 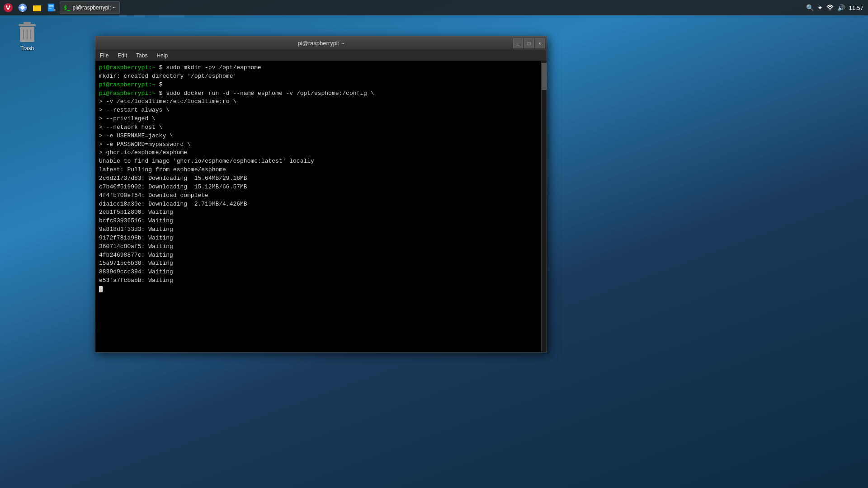 What do you see at coordinates (321, 56) in the screenshot?
I see `terminal-menubar: File Edit Tabs Help` at bounding box center [321, 56].